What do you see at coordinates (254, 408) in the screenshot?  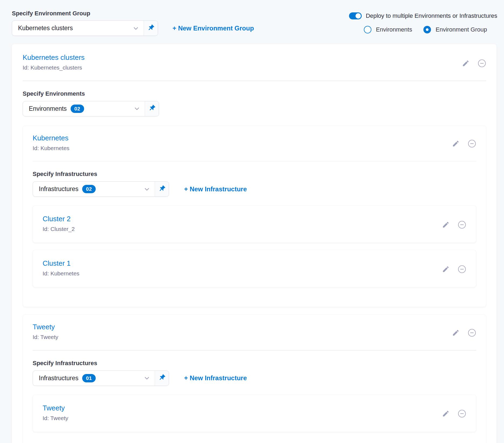 I see `infrastructure-name: Tweety` at bounding box center [254, 408].